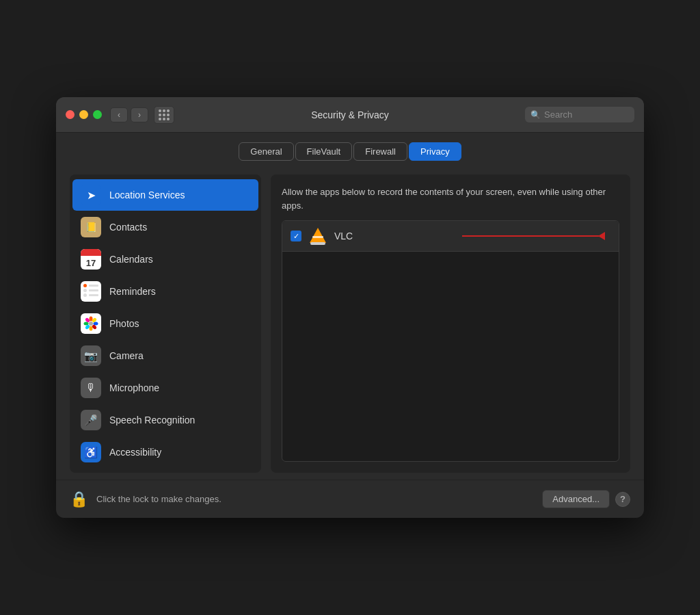 The width and height of the screenshot is (700, 615). I want to click on sidebar-item-microphone: 🎙 Microphone, so click(165, 388).